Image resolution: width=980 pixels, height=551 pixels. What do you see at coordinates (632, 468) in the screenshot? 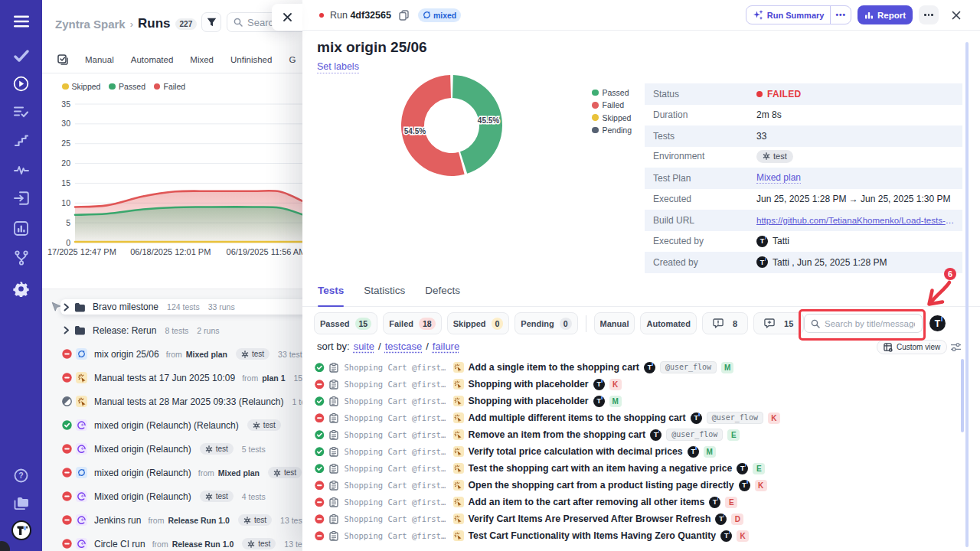
I see `test-row: Shopping Cart @first… Test the shopping …` at bounding box center [632, 468].